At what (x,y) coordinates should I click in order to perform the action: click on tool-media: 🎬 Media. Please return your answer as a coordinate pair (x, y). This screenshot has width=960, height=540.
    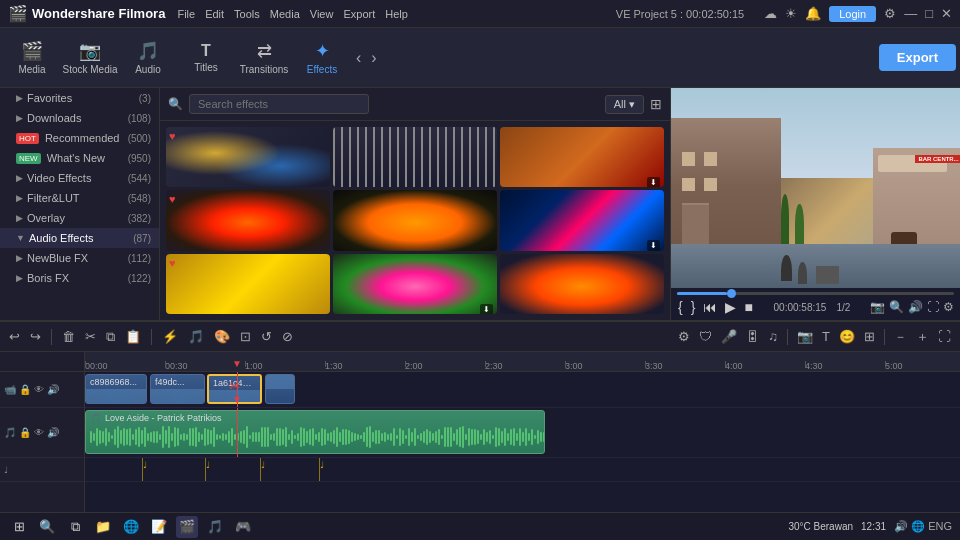
    Looking at the image, I should click on (32, 58).